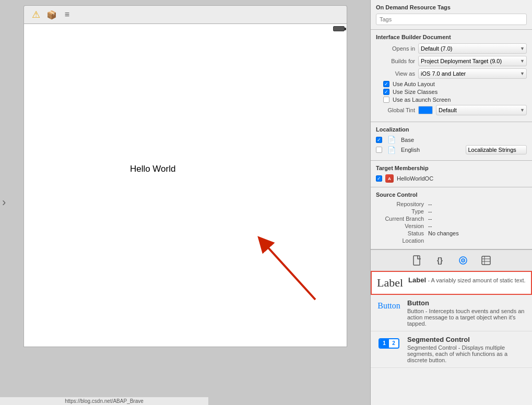 The width and height of the screenshot is (532, 405). I want to click on on-demand-title: On Demand Resource Tags, so click(451, 7).